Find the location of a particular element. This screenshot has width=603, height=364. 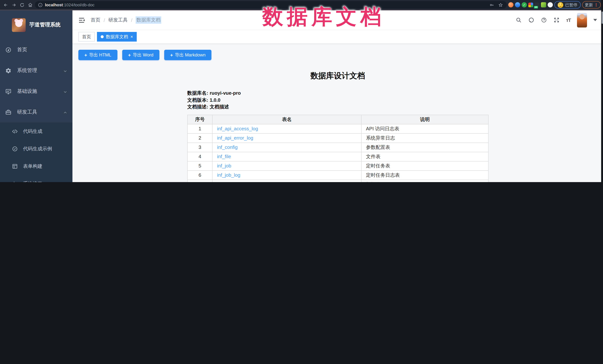

browser-update-button: 更新 ⋮ is located at coordinates (591, 5).